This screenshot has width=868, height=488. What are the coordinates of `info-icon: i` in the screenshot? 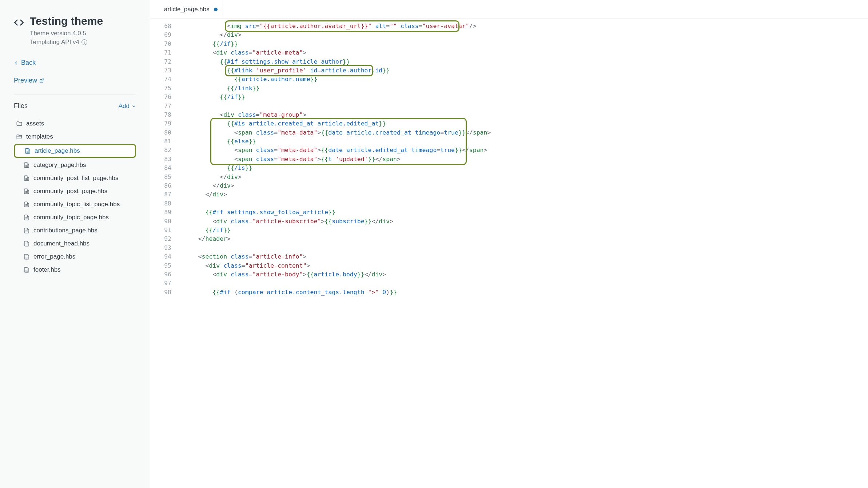 It's located at (84, 42).